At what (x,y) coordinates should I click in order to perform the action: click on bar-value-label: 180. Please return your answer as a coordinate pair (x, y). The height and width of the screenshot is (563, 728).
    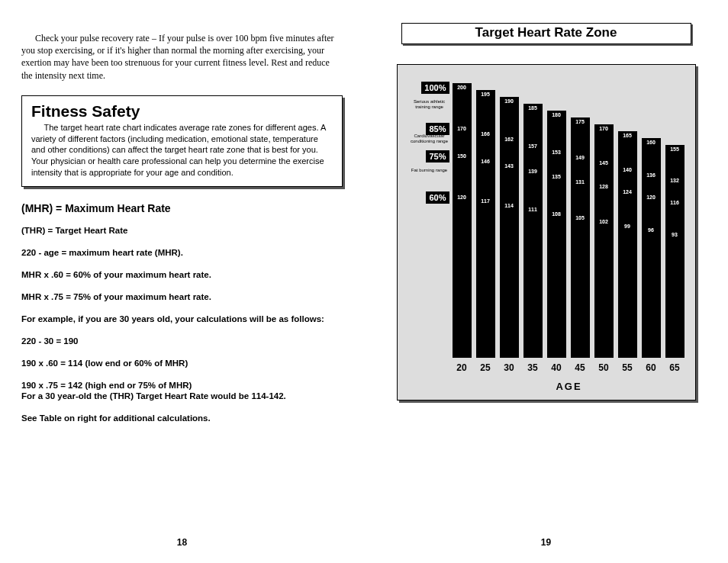
    Looking at the image, I should click on (557, 114).